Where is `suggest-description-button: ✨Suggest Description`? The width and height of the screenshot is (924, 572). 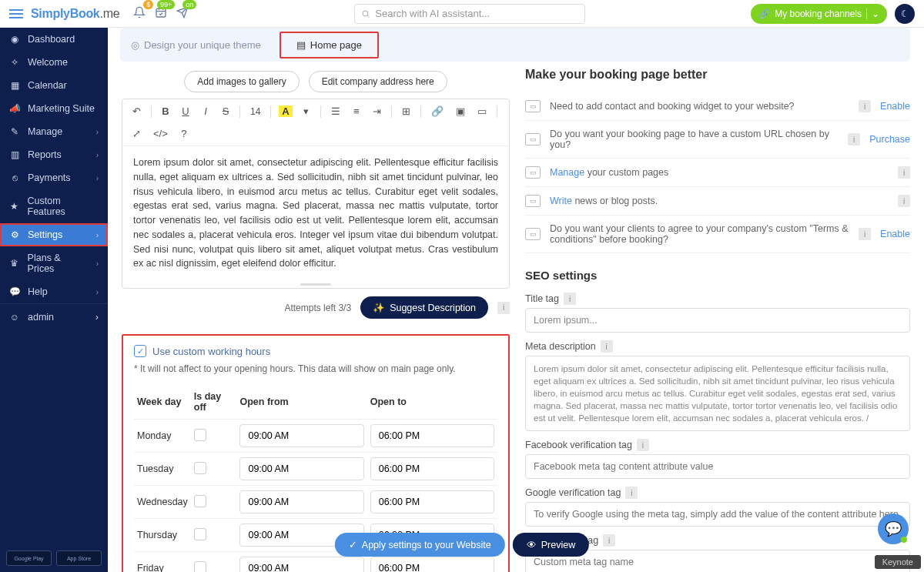 suggest-description-button: ✨Suggest Description is located at coordinates (424, 308).